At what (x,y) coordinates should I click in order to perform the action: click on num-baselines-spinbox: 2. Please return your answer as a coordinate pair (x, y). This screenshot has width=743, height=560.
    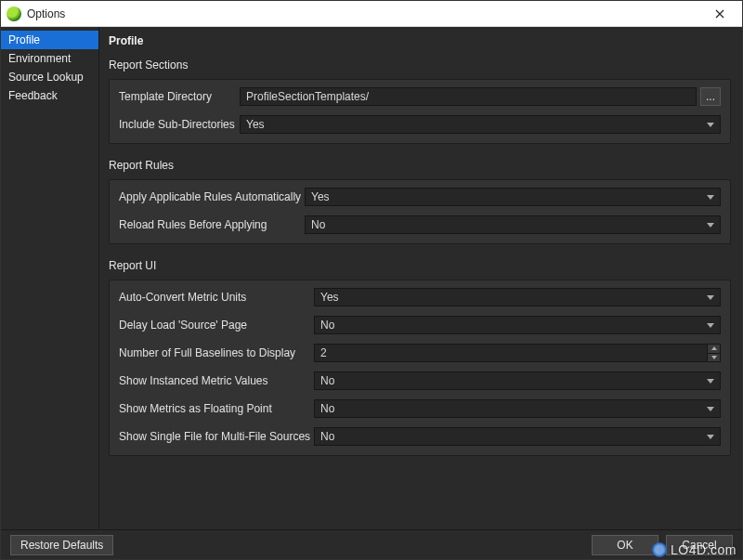
    Looking at the image, I should click on (517, 353).